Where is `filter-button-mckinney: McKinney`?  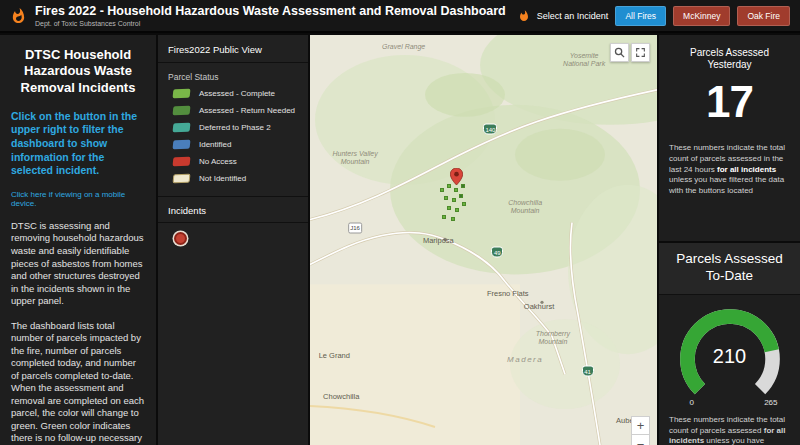
filter-button-mckinney: McKinney is located at coordinates (702, 16).